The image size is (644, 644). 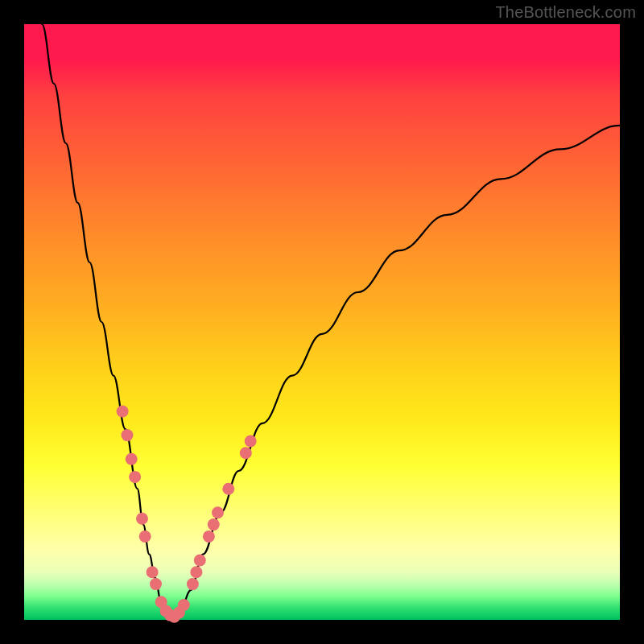 What do you see at coordinates (187, 514) in the screenshot?
I see `curve-markers` at bounding box center [187, 514].